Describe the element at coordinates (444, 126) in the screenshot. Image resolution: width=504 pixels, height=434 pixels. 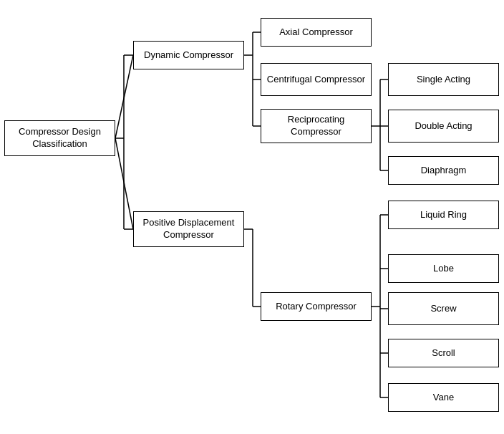
I see `double-acting-node: Double Acting` at that location.